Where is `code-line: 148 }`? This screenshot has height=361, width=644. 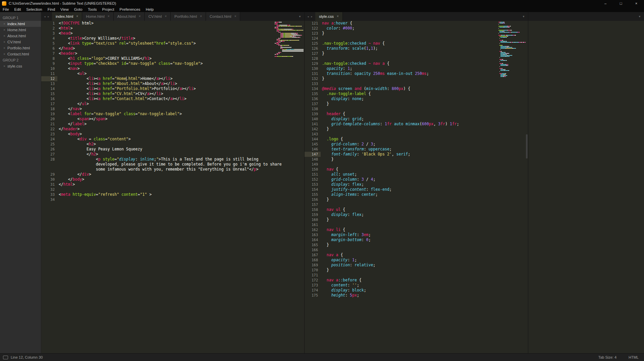
code-line: 148 } is located at coordinates (416, 159).